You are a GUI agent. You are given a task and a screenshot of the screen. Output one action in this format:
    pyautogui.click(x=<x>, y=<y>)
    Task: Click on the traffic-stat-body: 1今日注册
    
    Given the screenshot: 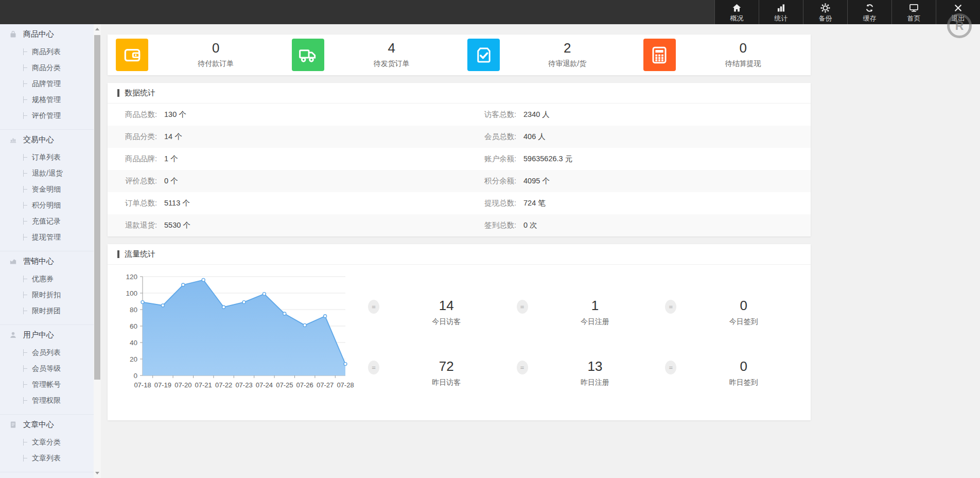 What is the action you would take?
    pyautogui.click(x=595, y=315)
    